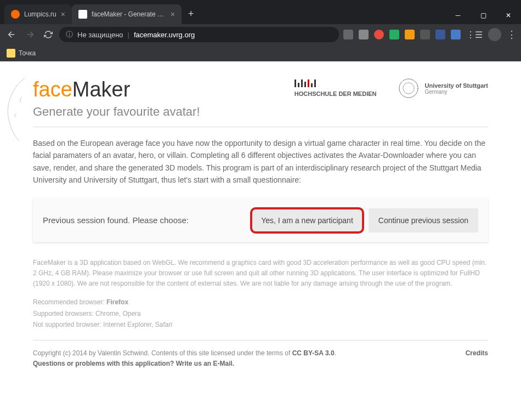 The height and width of the screenshot is (420, 521). Describe the element at coordinates (100, 35) in the screenshot. I see `security-warning: Не защищено` at that location.